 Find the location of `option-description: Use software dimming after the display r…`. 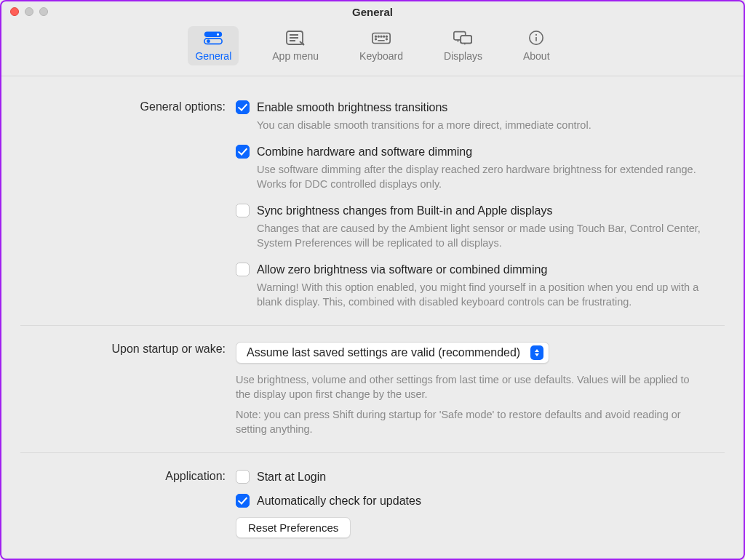

option-description: Use software dimming after the display r… is located at coordinates (490, 177).